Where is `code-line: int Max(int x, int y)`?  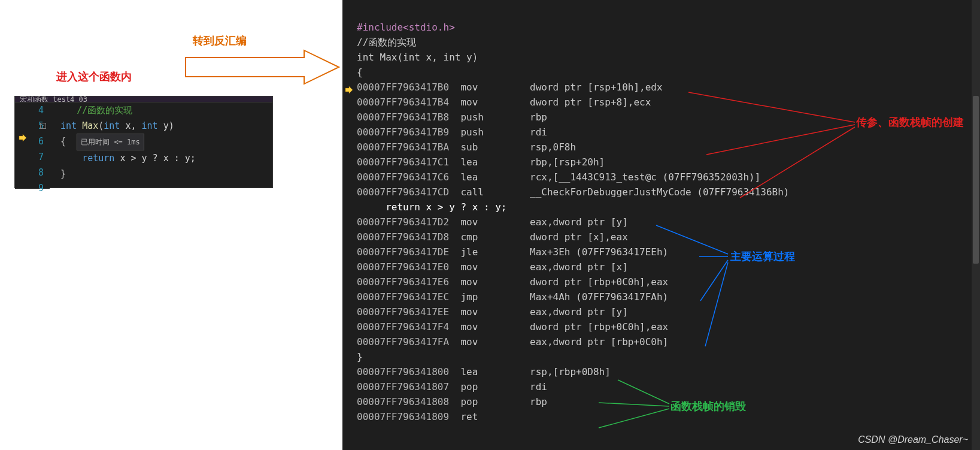 code-line: int Max(int x, int y) is located at coordinates (162, 126).